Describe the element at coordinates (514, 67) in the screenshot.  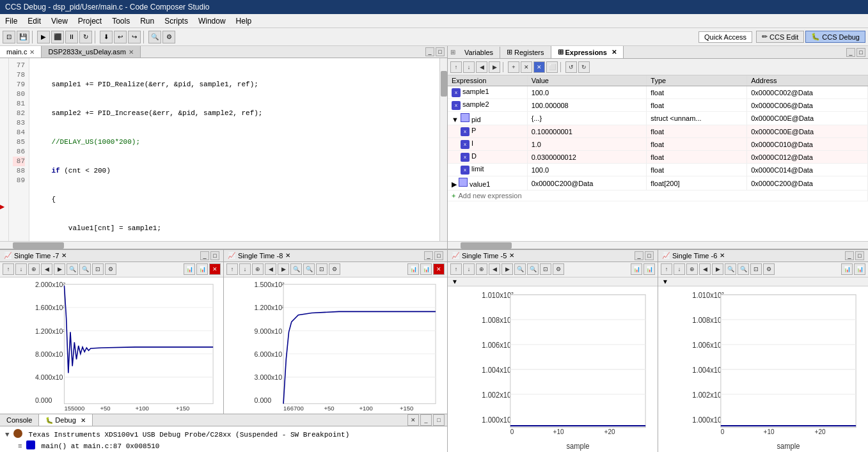
I see `expr-tb-btn5: +` at that location.